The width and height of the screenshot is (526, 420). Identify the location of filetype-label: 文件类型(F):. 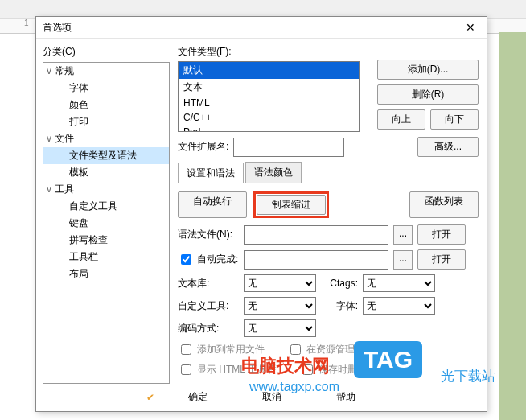
(269, 51).